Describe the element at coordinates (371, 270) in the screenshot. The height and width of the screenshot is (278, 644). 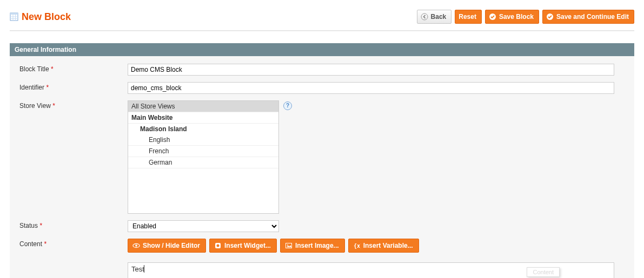
I see `content-textarea: Test Content` at that location.